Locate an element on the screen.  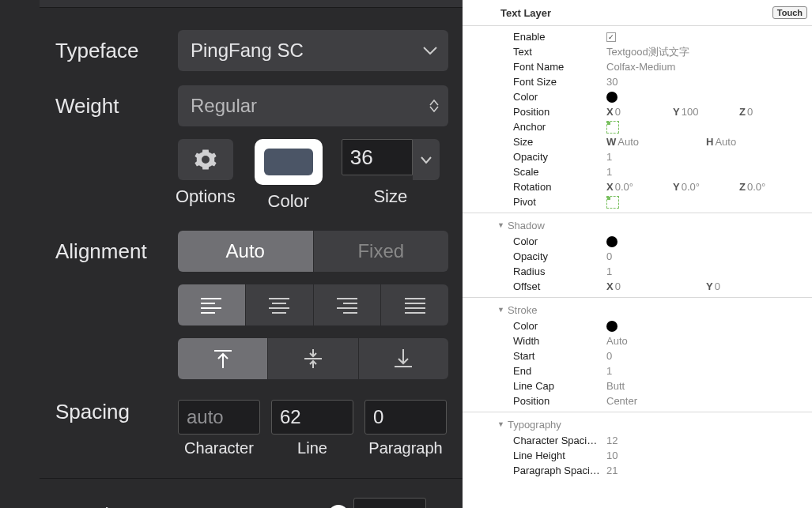
stroke-color-dot is located at coordinates (612, 326).